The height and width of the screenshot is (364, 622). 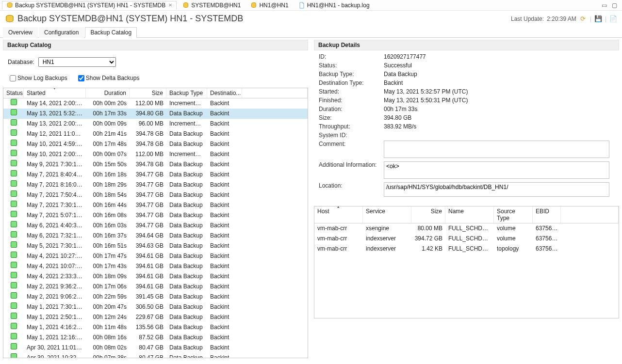 I want to click on parts-row-service: xsengine, so click(x=387, y=229).